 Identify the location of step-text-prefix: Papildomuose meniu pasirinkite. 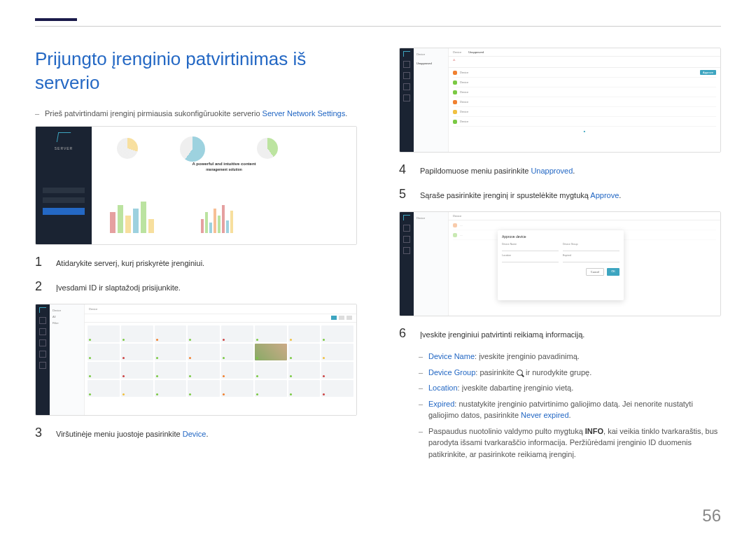
(475, 171).